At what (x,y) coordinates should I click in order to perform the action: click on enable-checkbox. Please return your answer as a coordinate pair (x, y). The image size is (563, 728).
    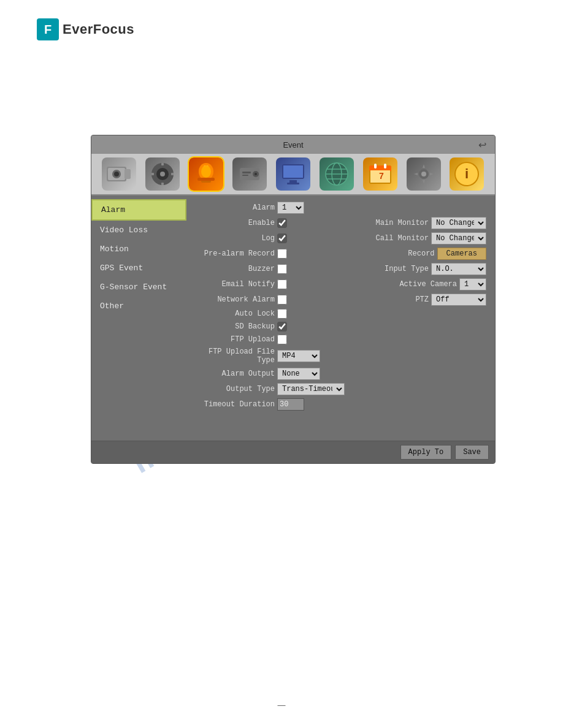
    Looking at the image, I should click on (282, 223).